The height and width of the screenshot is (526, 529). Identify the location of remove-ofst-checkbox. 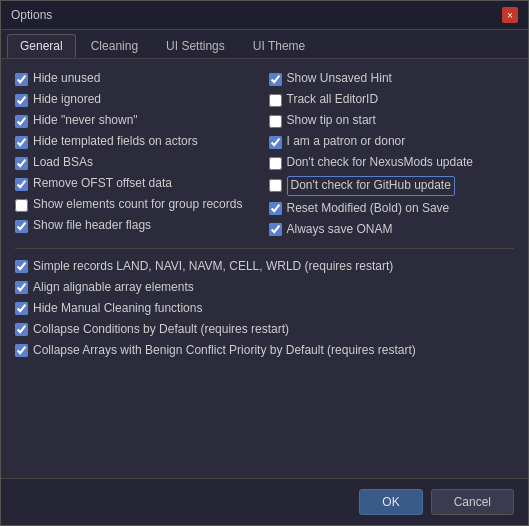
(22, 184).